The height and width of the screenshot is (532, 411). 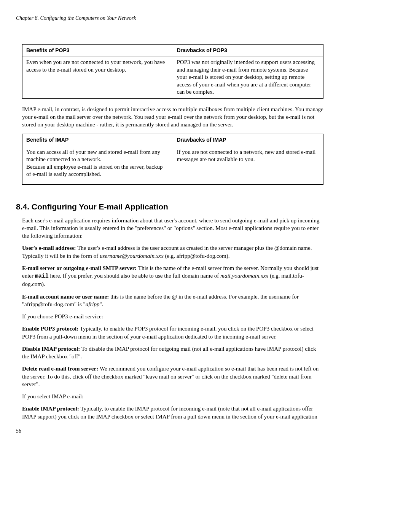 What do you see at coordinates (173, 413) in the screenshot?
I see `para-enable-imap: Enable IMAP protocol: Typically, to enab…` at bounding box center [173, 413].